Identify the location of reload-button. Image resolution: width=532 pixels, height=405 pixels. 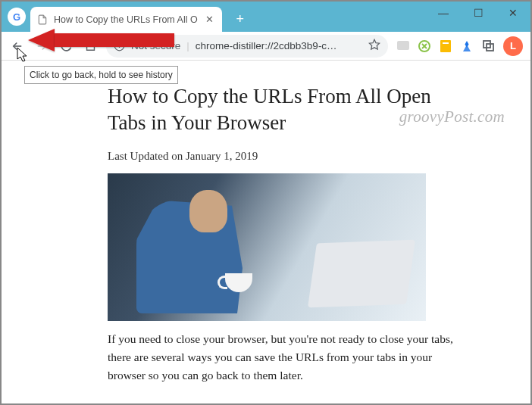
(66, 46).